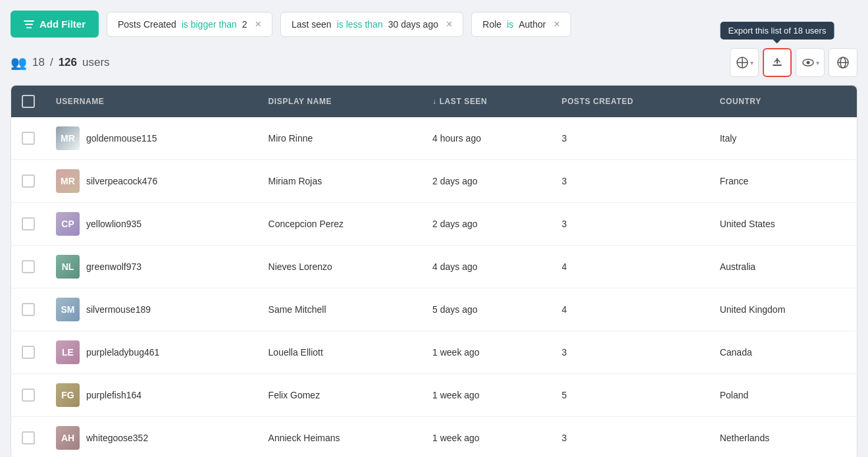 This screenshot has width=868, height=457. Describe the element at coordinates (340, 267) in the screenshot. I see `row-display-name: Nieves Lorenzo` at that location.